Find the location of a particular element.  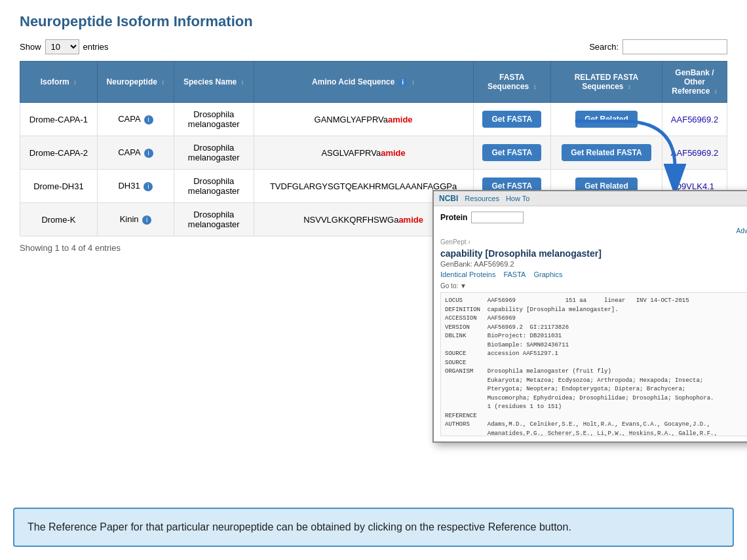

col-header-fasta: FASTASequences ↕ is located at coordinates (512, 83).